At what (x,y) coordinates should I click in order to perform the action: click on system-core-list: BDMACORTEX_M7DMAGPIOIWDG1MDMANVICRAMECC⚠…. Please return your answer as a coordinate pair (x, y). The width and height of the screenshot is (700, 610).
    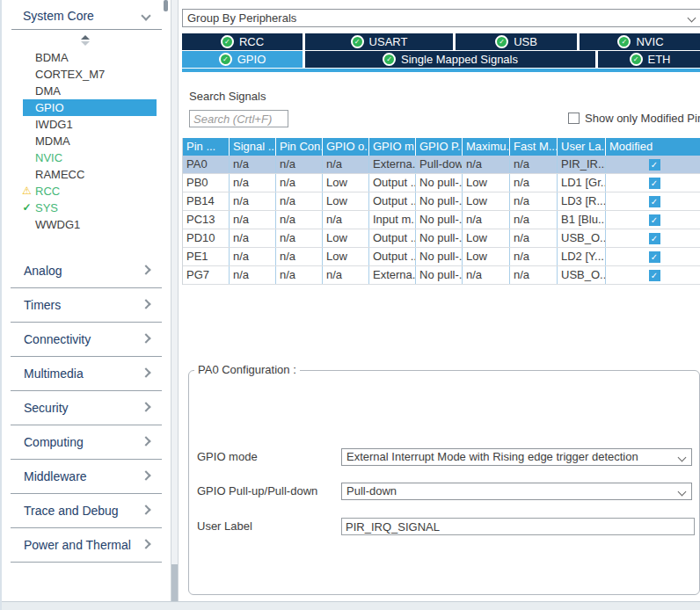
    Looking at the image, I should click on (86, 141).